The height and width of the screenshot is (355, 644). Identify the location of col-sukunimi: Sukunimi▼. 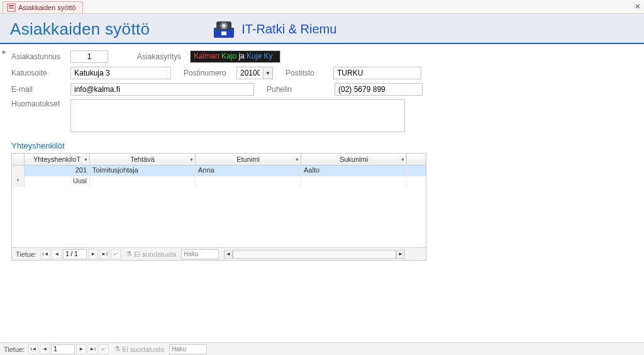
(354, 159).